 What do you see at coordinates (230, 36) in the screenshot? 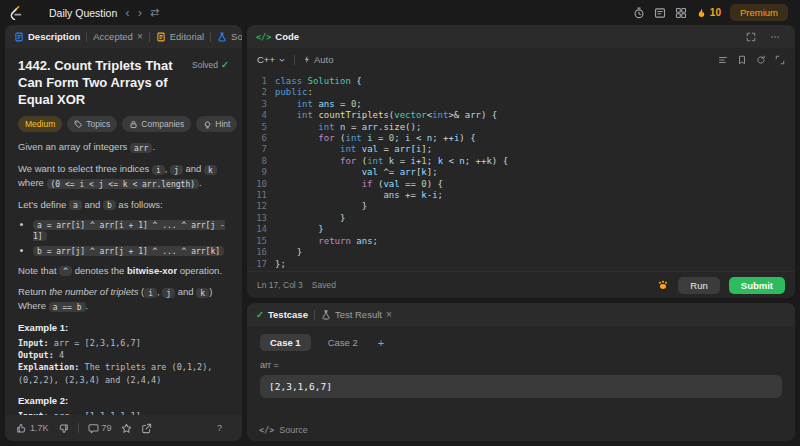
I see `tab-solutions: Solutions` at bounding box center [230, 36].